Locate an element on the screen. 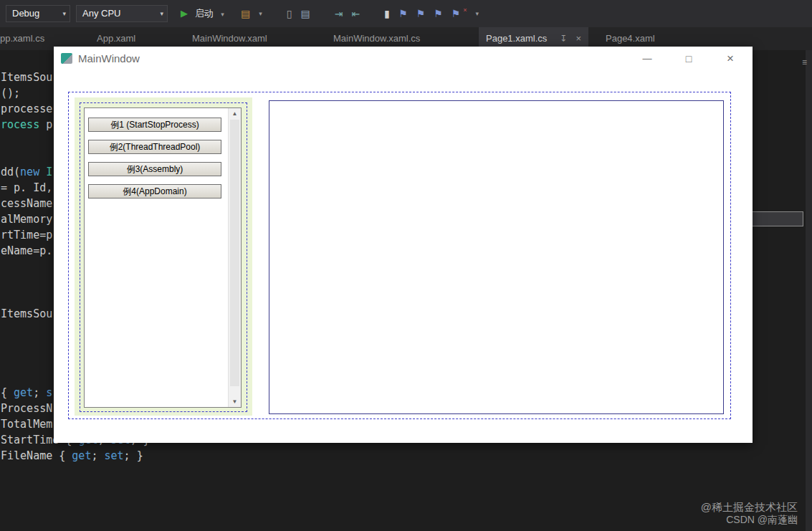 Image resolution: width=812 pixels, height=531 pixels. toolbar: Debug ▾ Any CPU ▾ ▶ 启动 ▾ ▤ ▾ ▯ ▤ ⇥ ⇤ ▮ ⚑… is located at coordinates (406, 14).